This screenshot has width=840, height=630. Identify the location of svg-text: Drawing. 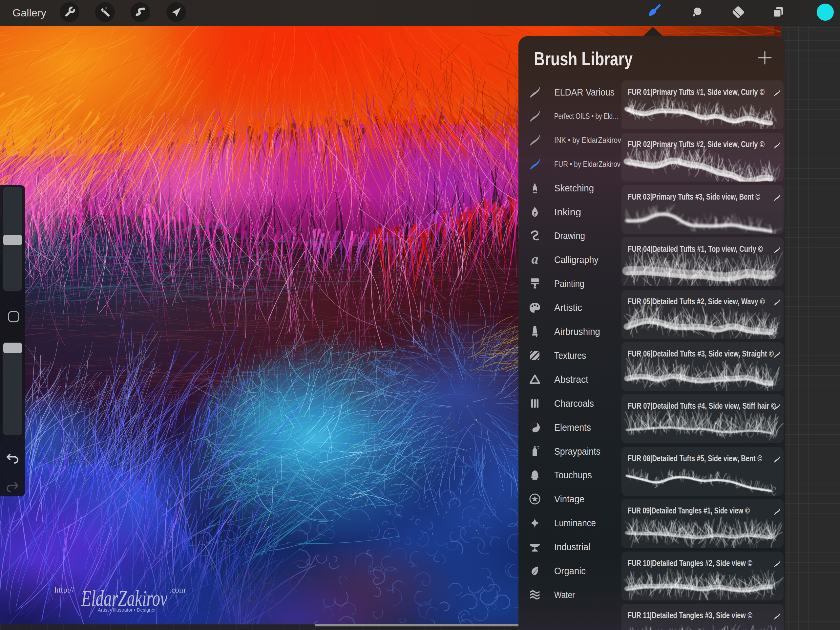
(570, 236).